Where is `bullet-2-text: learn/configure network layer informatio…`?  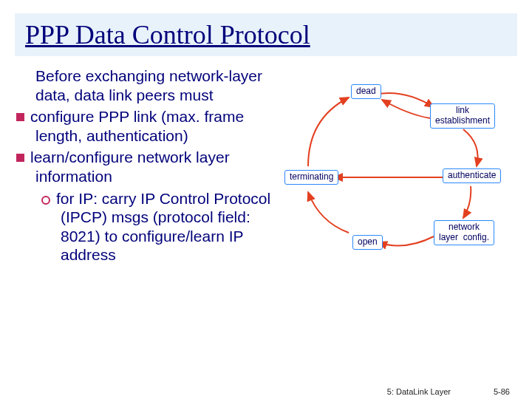
bullet-2-text: learn/configure network layer informatio… is located at coordinates (130, 167).